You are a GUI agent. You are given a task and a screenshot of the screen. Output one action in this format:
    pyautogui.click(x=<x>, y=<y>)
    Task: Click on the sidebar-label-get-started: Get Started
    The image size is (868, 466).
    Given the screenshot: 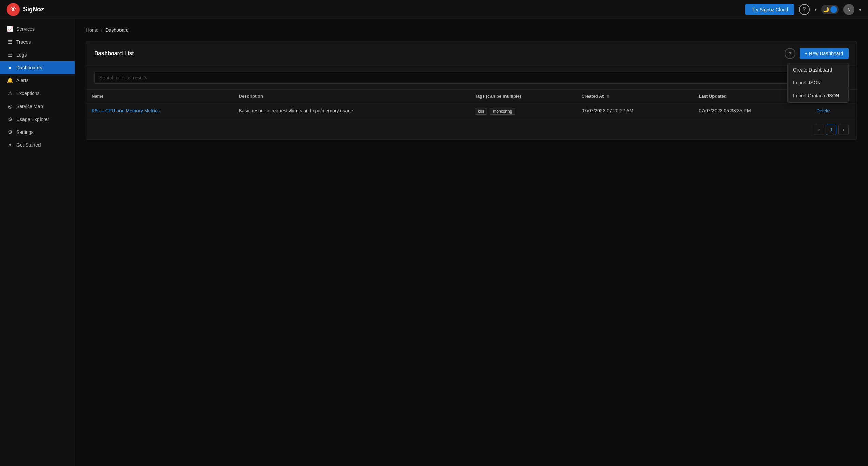 What is the action you would take?
    pyautogui.click(x=29, y=145)
    